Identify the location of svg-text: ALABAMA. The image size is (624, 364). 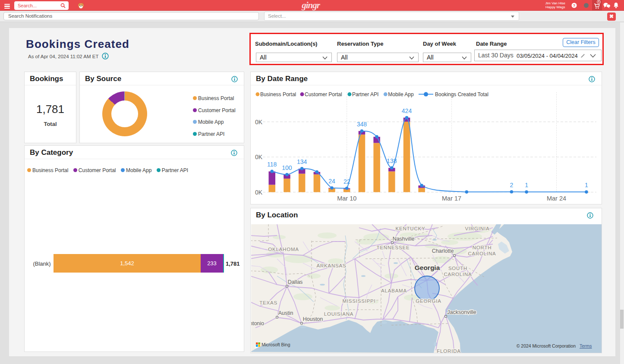
(394, 291).